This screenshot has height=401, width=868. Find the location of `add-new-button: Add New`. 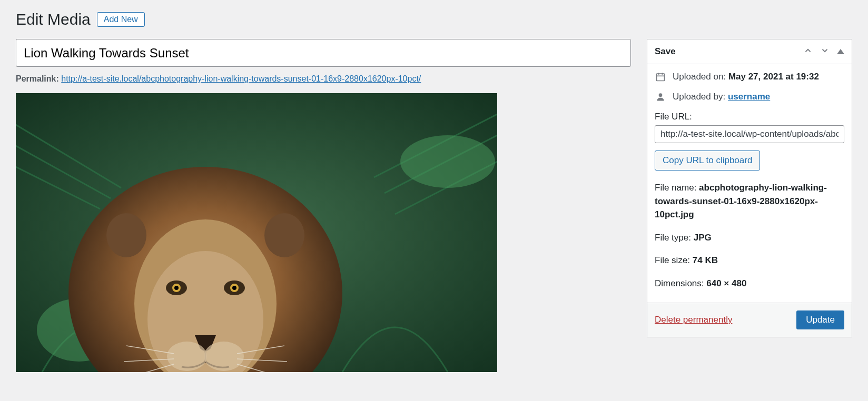

add-new-button: Add New is located at coordinates (121, 19).